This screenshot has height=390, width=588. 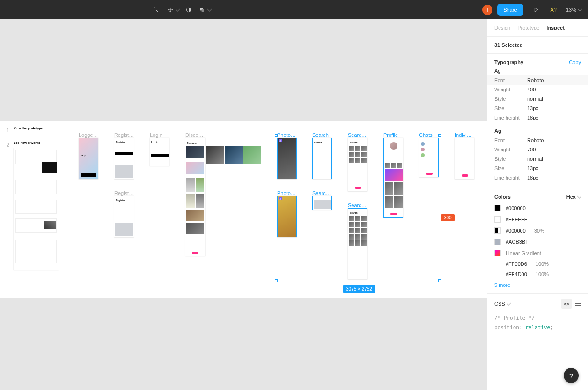 I want to click on frame-label: Logge…, so click(x=88, y=135).